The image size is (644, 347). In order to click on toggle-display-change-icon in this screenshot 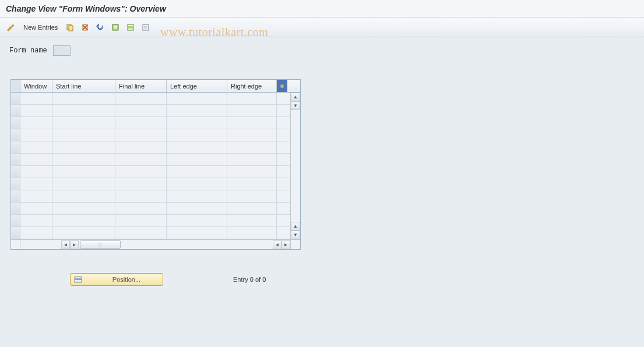, I will do `click(11, 27)`.